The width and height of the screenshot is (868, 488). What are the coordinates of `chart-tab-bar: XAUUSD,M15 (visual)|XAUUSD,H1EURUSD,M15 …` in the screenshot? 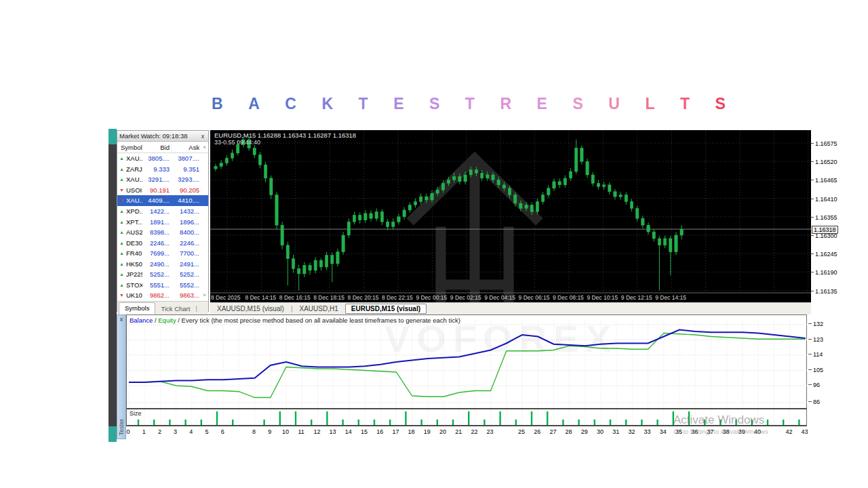 It's located at (511, 308).